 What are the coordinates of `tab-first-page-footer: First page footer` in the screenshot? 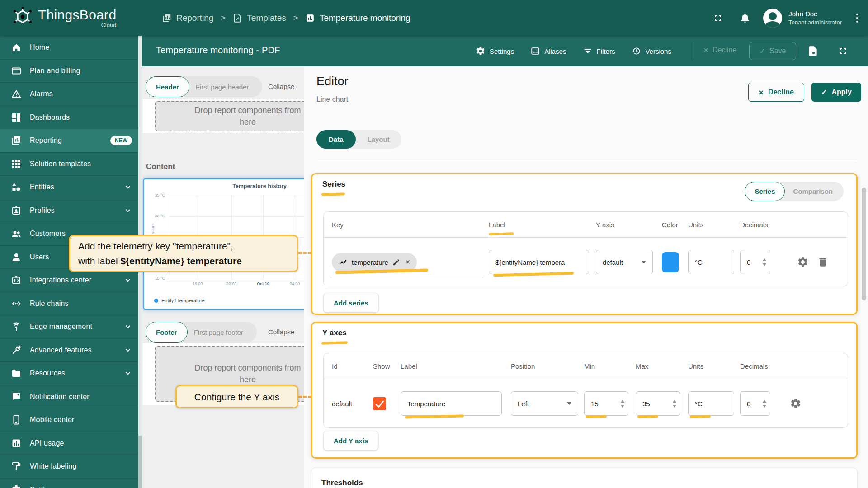 It's located at (219, 333).